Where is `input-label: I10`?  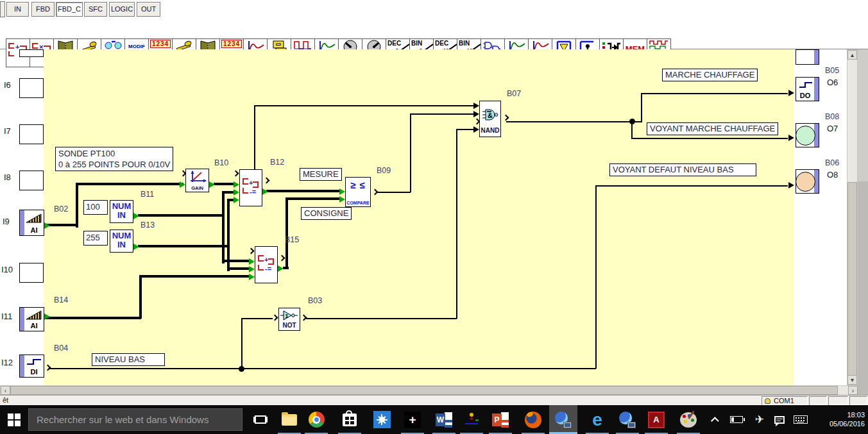 input-label: I10 is located at coordinates (7, 269).